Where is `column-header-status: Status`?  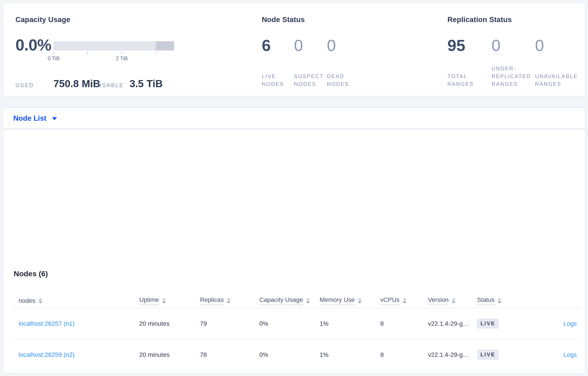
column-header-status: Status is located at coordinates (505, 301).